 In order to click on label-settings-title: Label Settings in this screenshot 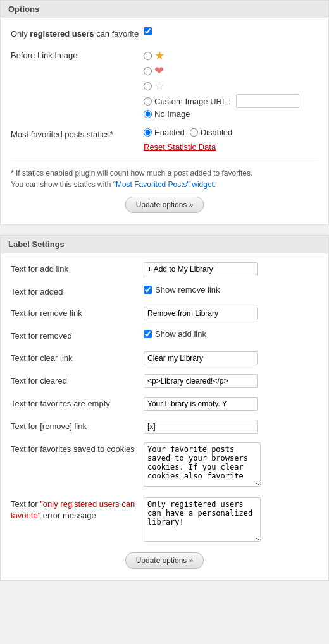, I will do `click(164, 245)`.